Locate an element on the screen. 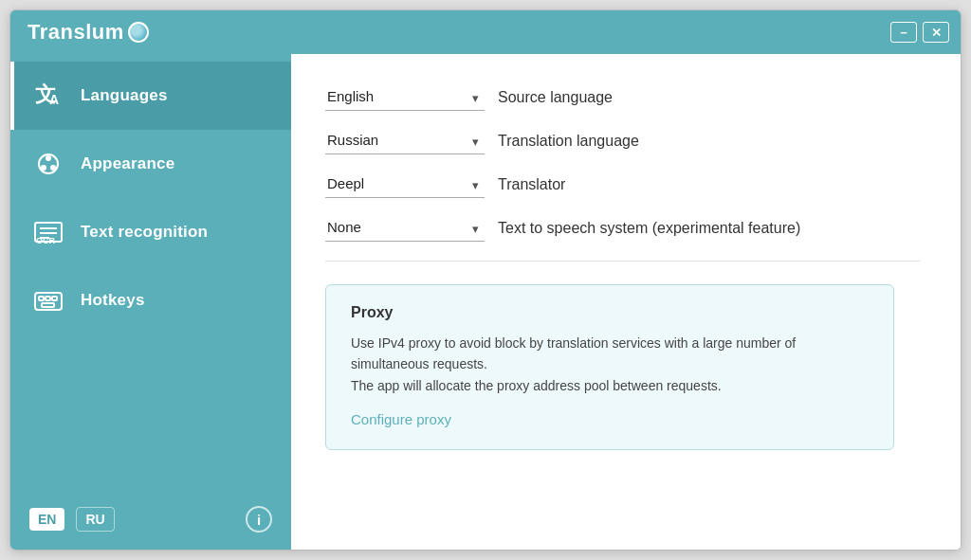  text-recognition-icon: OCR is located at coordinates (48, 232).